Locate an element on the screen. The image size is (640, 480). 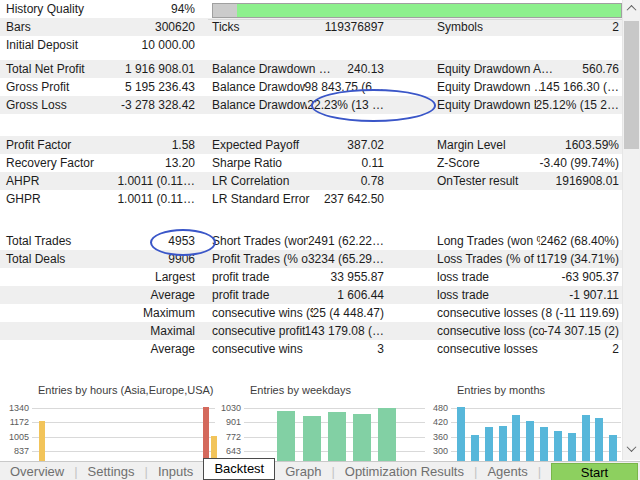
tab-settings: Settings is located at coordinates (112, 472).